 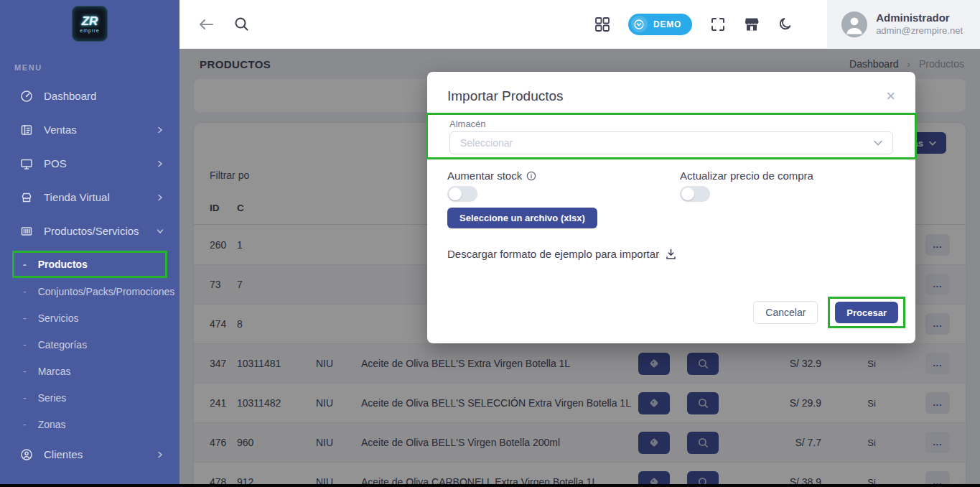 I want to click on increase-stock-toggle, so click(x=462, y=194).